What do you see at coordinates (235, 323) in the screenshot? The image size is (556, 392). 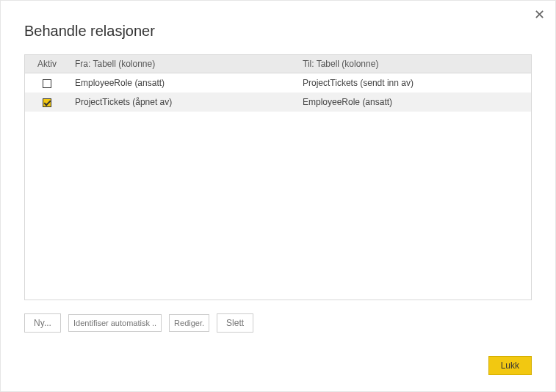 I see `delete-button: Slett` at bounding box center [235, 323].